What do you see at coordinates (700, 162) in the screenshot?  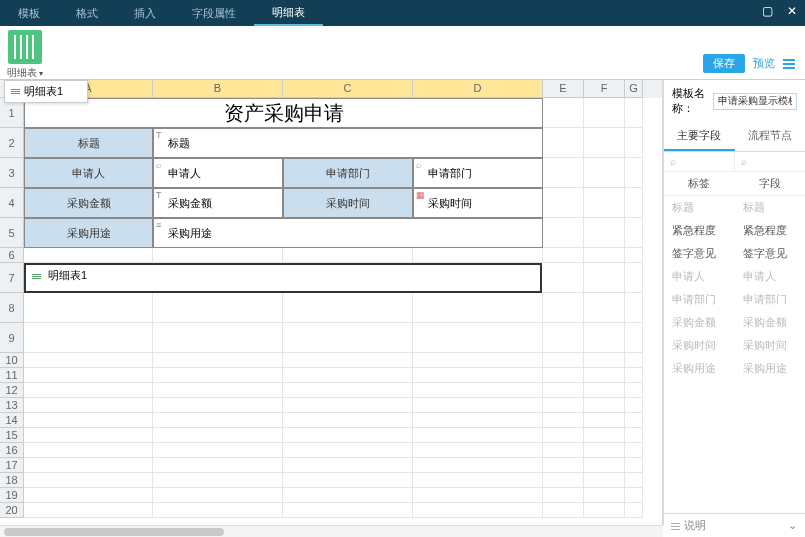 I see `search-label-input: ⌕` at bounding box center [700, 162].